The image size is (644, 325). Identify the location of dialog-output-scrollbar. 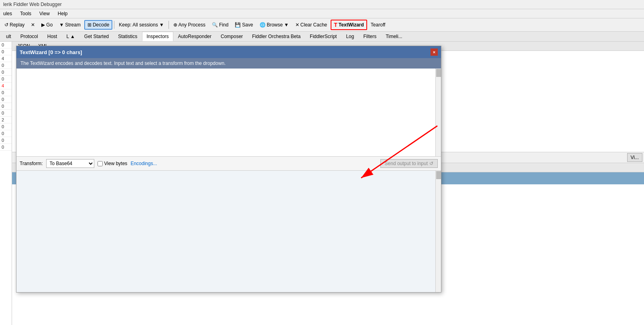
(438, 232).